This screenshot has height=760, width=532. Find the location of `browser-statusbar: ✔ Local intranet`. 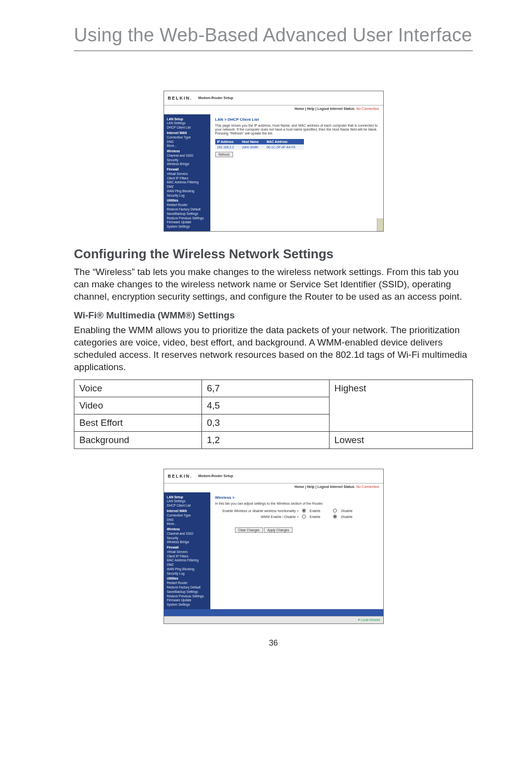

browser-statusbar: ✔ Local intranet is located at coordinates (274, 620).